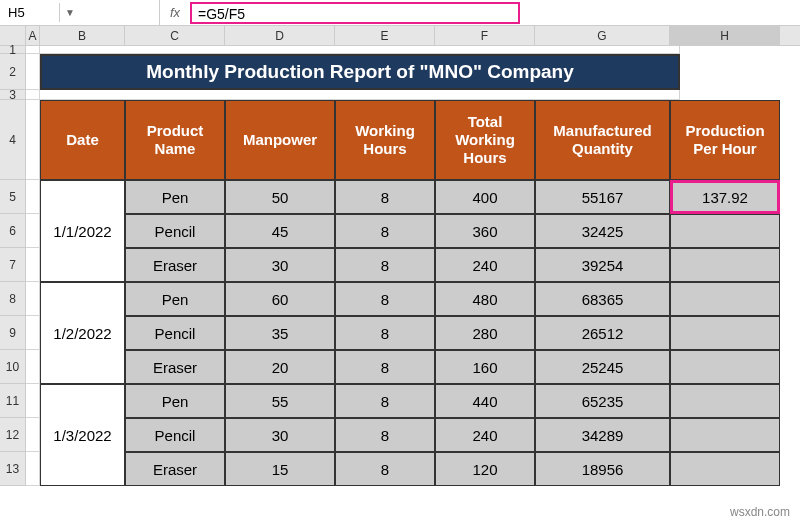  I want to click on col-header-f: F, so click(485, 36).